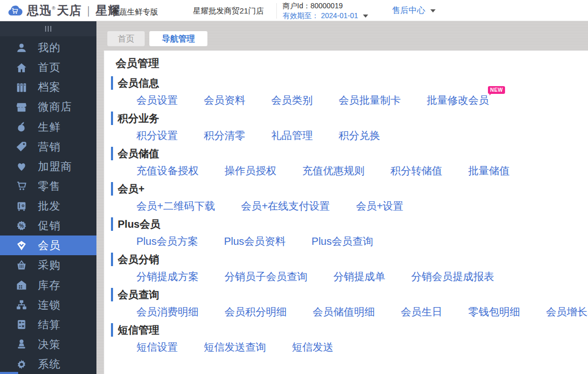 The image size is (588, 374). Describe the element at coordinates (49, 48) in the screenshot. I see `sidebar-item-label: 我的` at that location.